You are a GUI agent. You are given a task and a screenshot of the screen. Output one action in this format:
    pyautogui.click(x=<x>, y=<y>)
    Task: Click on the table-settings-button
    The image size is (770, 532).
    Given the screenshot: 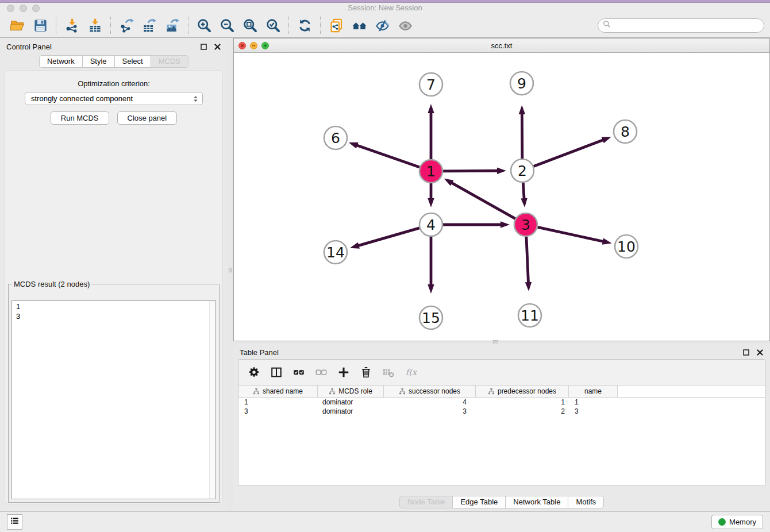 What is the action you would take?
    pyautogui.click(x=254, y=372)
    